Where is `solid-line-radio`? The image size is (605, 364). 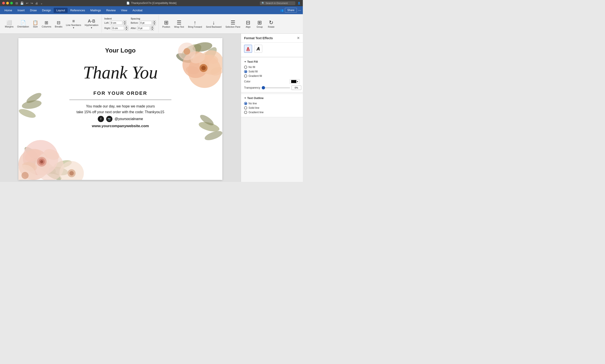
solid-line-radio is located at coordinates (245, 108).